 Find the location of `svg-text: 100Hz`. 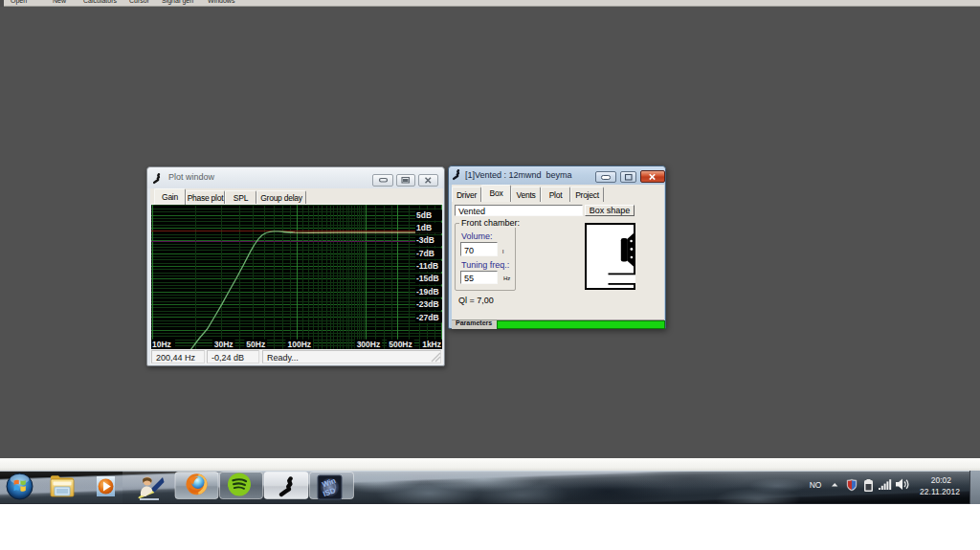

svg-text: 100Hz is located at coordinates (299, 344).